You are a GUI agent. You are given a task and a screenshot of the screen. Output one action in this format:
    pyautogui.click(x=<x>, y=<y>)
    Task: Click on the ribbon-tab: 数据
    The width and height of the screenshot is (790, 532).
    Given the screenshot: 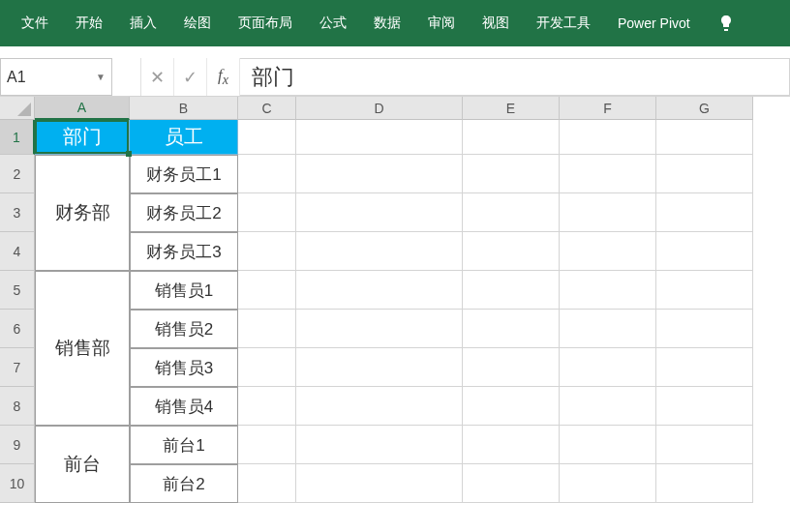 What is the action you would take?
    pyautogui.click(x=387, y=23)
    